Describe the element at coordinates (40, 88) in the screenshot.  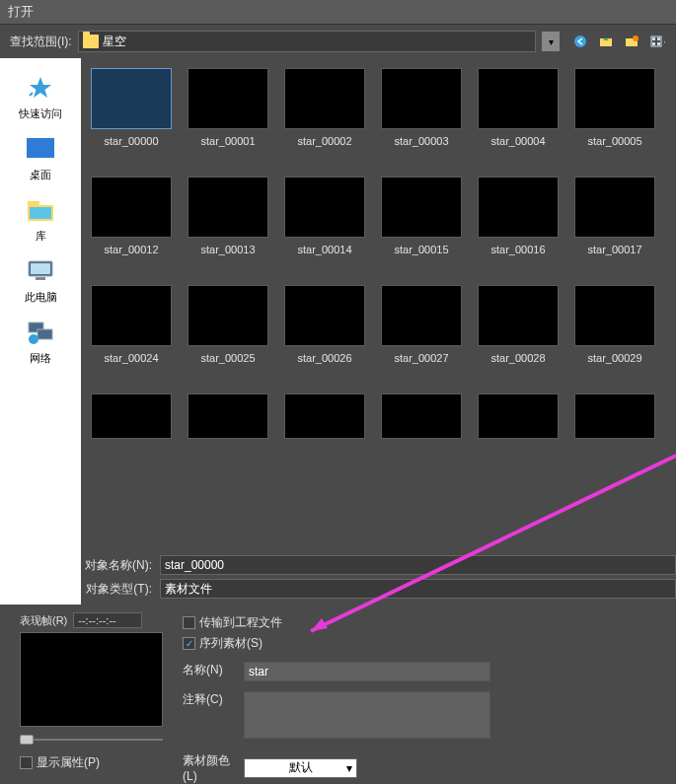
I see `quick-access-icon` at that location.